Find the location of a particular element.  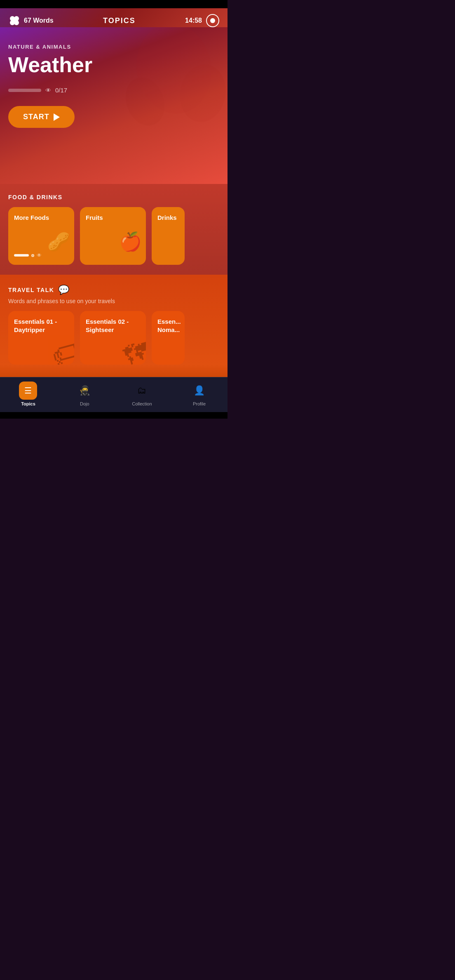

card-essentials-03: Essen...Noma... is located at coordinates (168, 338).